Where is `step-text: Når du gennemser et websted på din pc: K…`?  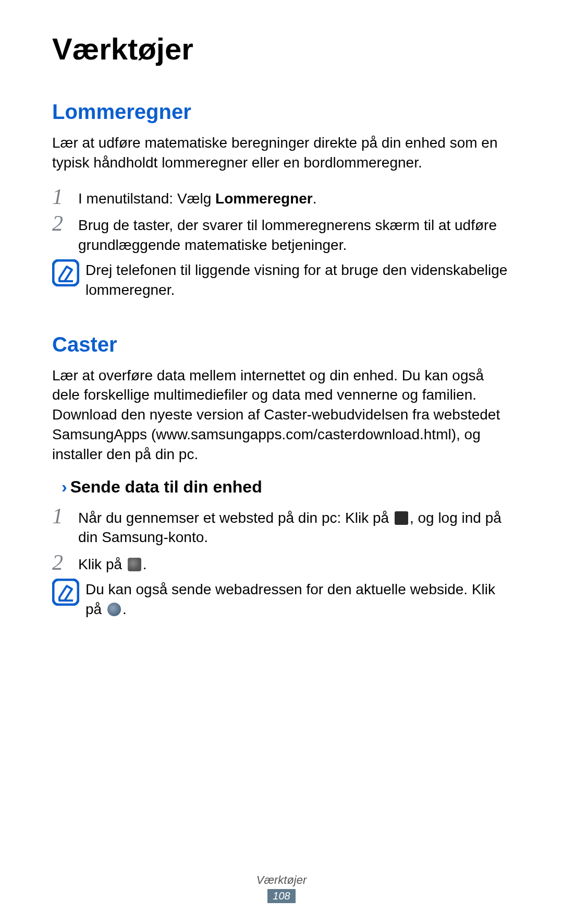 step-text: Når du gennemser et websted på din pc: K… is located at coordinates (295, 526).